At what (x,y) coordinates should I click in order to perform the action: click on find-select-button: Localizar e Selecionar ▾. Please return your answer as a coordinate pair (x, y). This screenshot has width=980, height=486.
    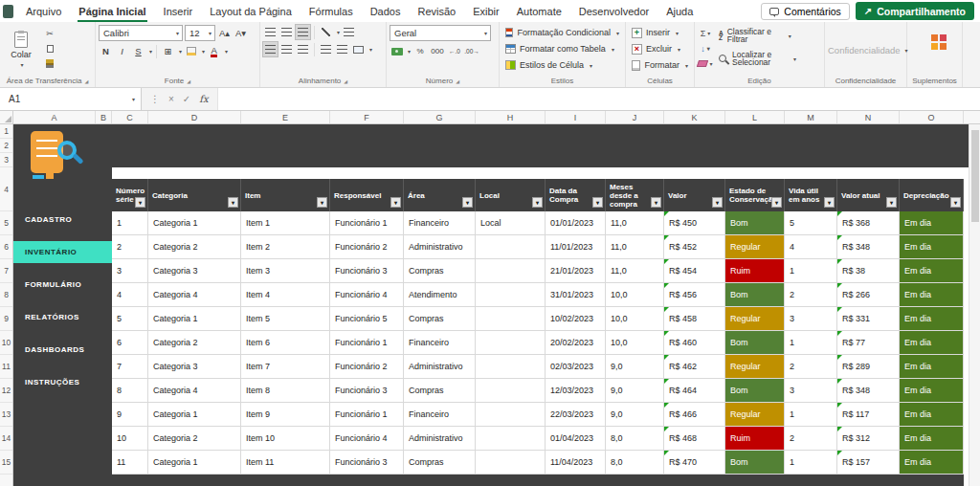
    Looking at the image, I should click on (768, 58).